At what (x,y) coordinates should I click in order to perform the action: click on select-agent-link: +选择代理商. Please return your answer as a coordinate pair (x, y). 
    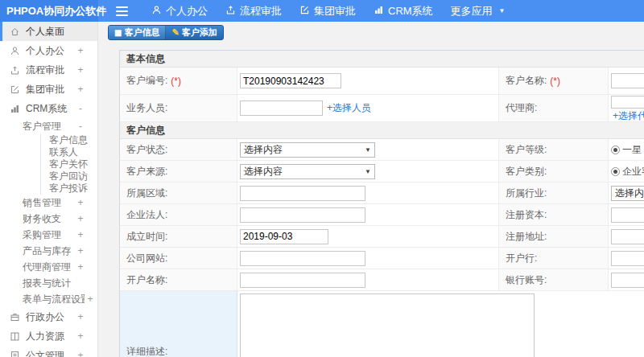
    Looking at the image, I should click on (628, 116).